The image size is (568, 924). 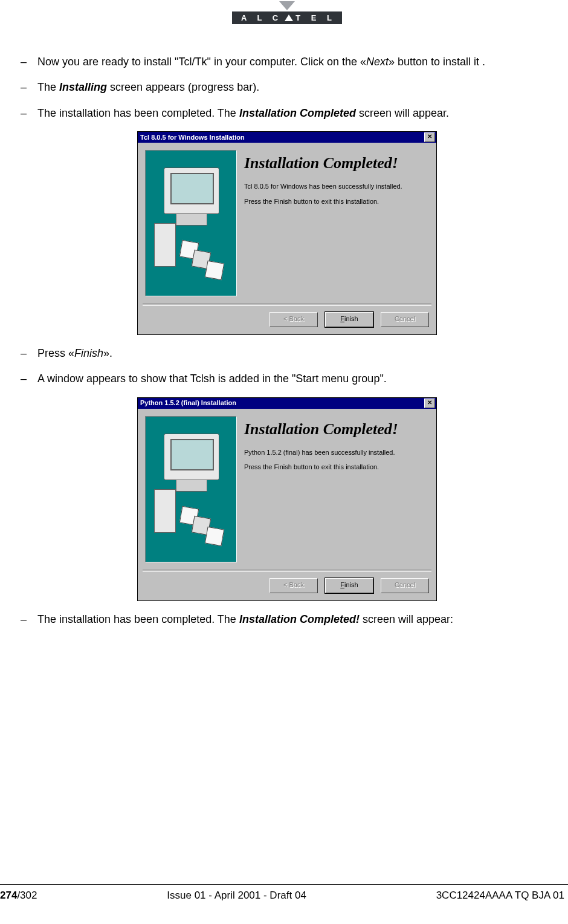 What do you see at coordinates (287, 379) in the screenshot?
I see `list-item: – A window appears to show that Tclsh is…` at bounding box center [287, 379].